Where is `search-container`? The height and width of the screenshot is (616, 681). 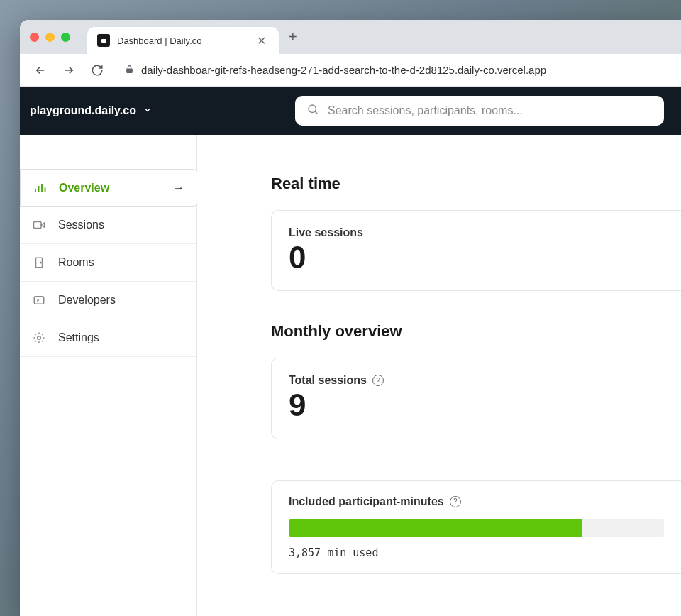
search-container is located at coordinates (480, 111).